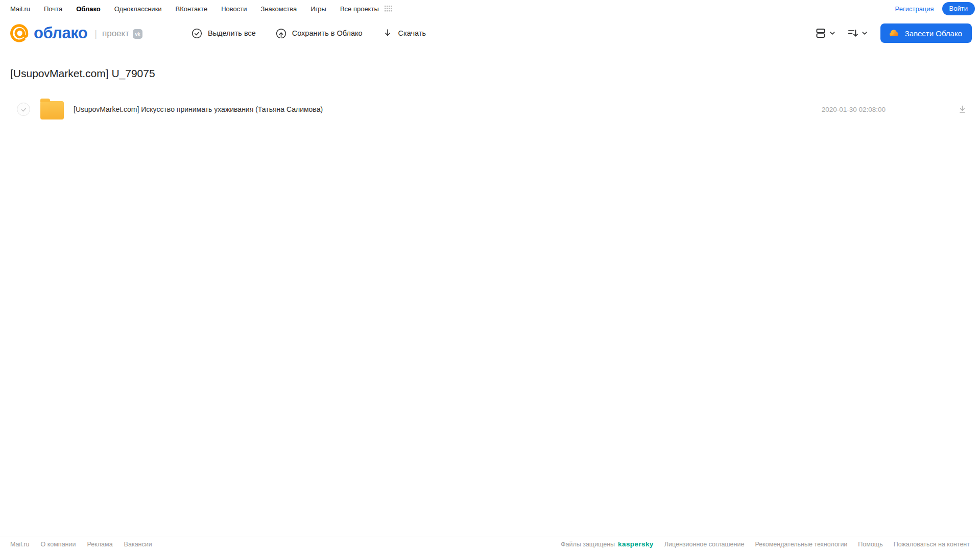  What do you see at coordinates (53, 9) in the screenshot?
I see `portal-link-mail: Почта` at bounding box center [53, 9].